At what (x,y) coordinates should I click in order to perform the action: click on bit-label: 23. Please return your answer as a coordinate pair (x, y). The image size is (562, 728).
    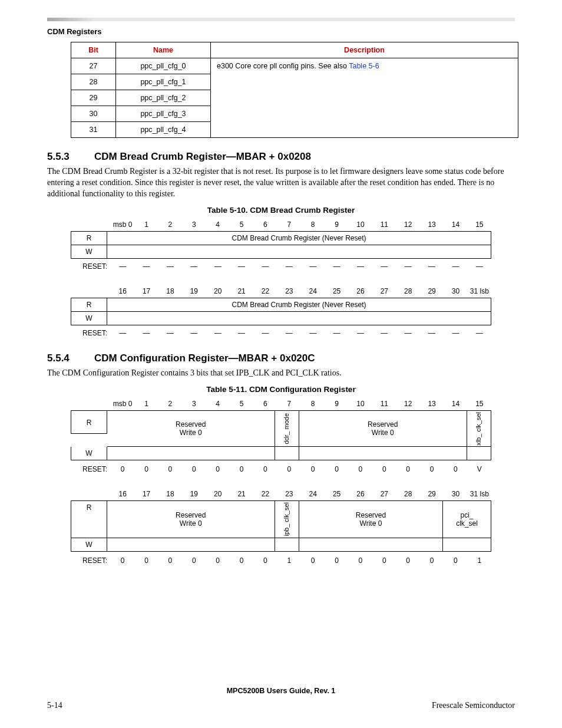
    Looking at the image, I should click on (289, 494).